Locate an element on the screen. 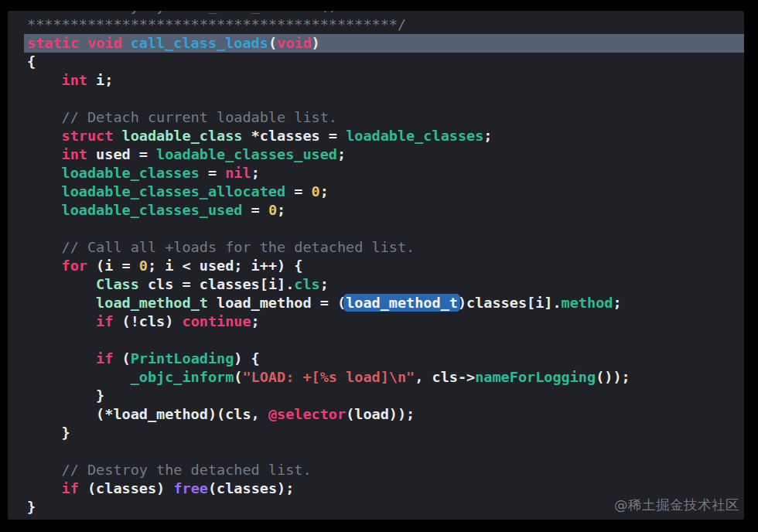 Image resolution: width=758 pixels, height=532 pixels. code-token: (*load_method)(cls, is located at coordinates (148, 414).